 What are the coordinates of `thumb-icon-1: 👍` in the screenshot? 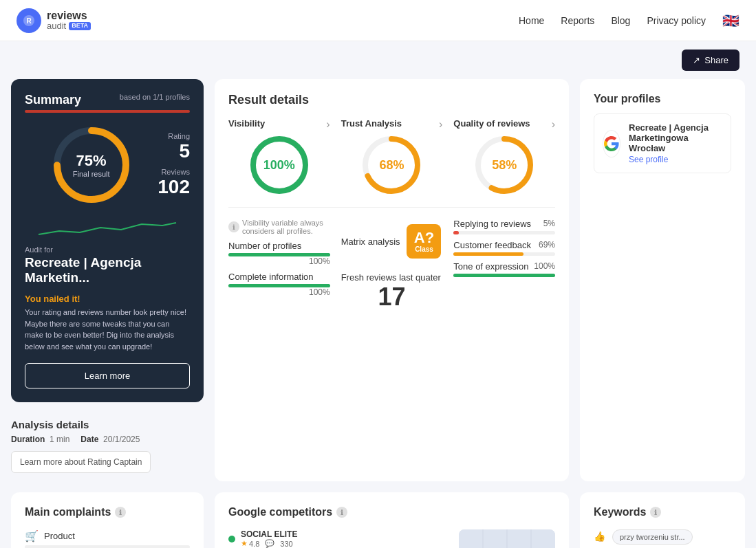 It's located at (600, 536).